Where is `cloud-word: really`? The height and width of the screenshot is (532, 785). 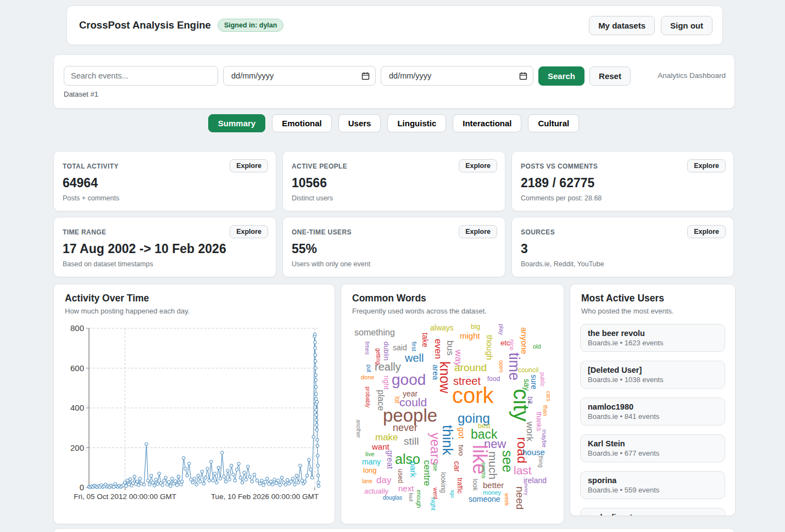 cloud-word: really is located at coordinates (388, 367).